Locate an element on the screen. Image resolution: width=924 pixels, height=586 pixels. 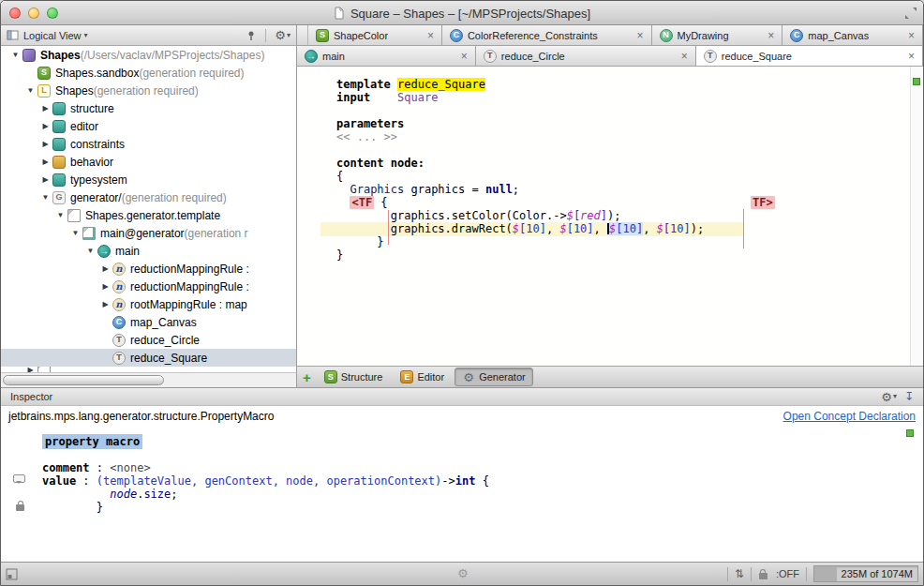
tree-item-generator: ▼Ggenerator/ (generation required) is located at coordinates (148, 197).